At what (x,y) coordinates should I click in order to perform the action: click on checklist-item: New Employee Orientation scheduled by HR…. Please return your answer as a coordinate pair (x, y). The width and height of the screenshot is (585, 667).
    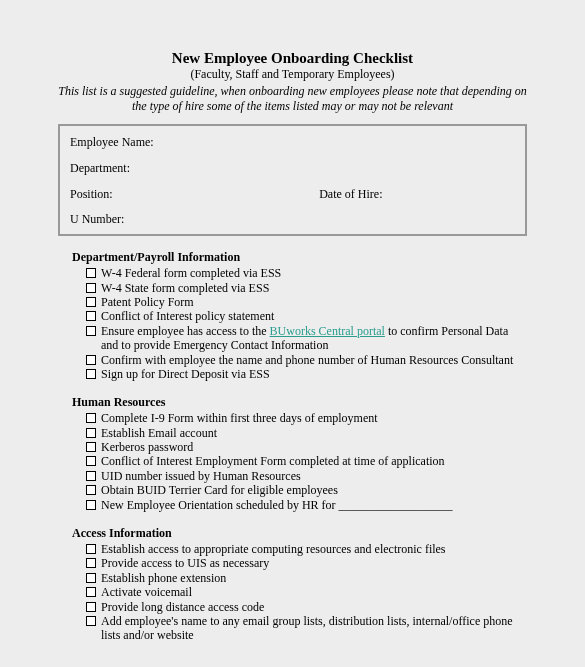
    Looking at the image, I should click on (314, 505).